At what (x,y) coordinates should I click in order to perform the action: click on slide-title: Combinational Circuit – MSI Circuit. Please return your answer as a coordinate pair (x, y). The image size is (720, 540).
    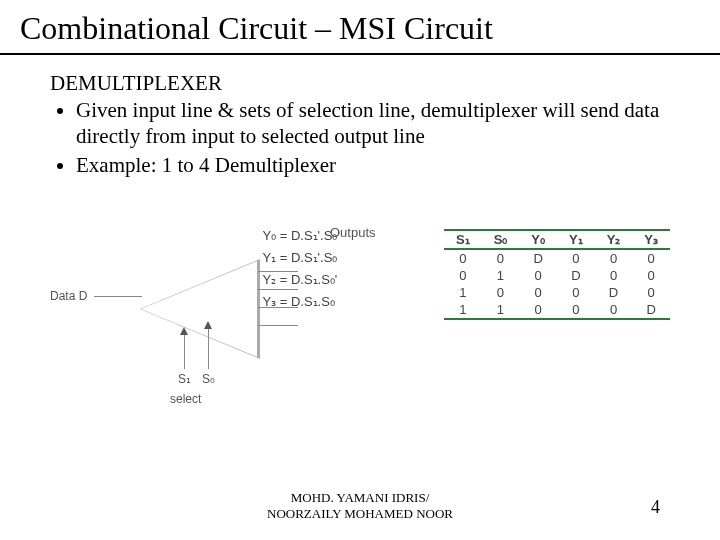
    Looking at the image, I should click on (360, 28).